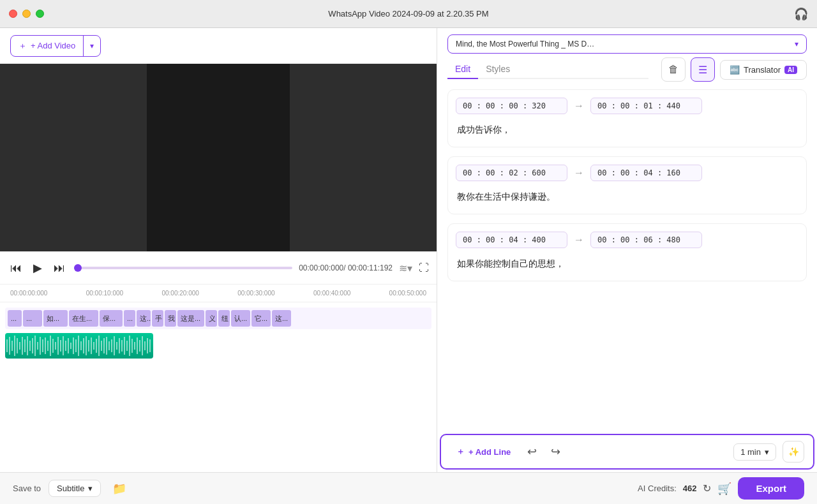 This screenshot has height=504, width=817. What do you see at coordinates (56, 46) in the screenshot?
I see `add-video-button: ＋ + Add Video ▾` at bounding box center [56, 46].